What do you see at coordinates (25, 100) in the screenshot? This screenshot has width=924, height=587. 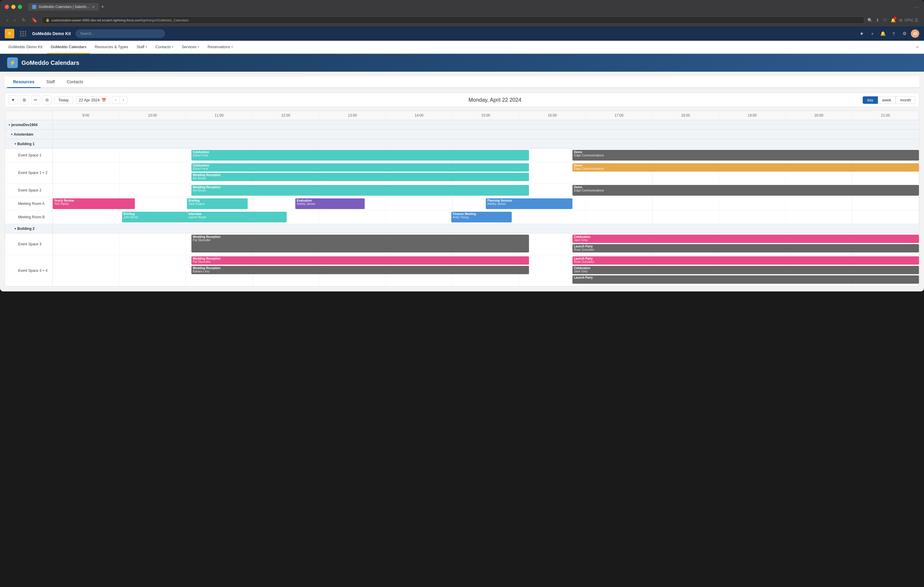 I see `columns-button: ⊞` at bounding box center [25, 100].